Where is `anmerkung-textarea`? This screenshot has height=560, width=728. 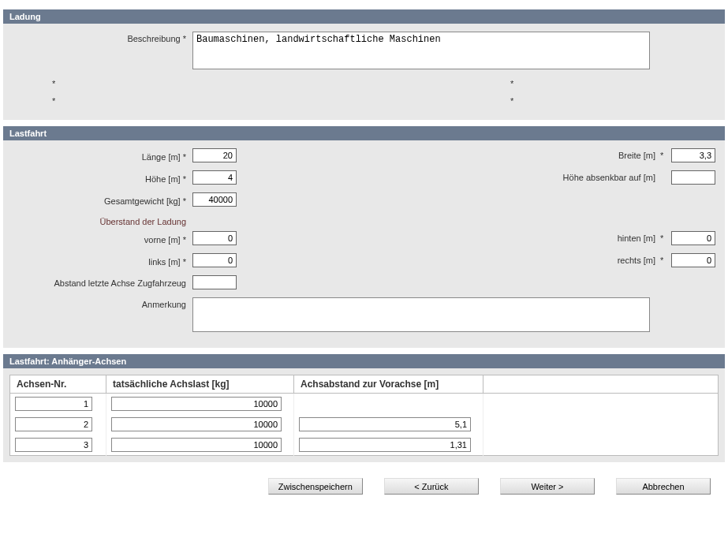 anmerkung-textarea is located at coordinates (421, 315).